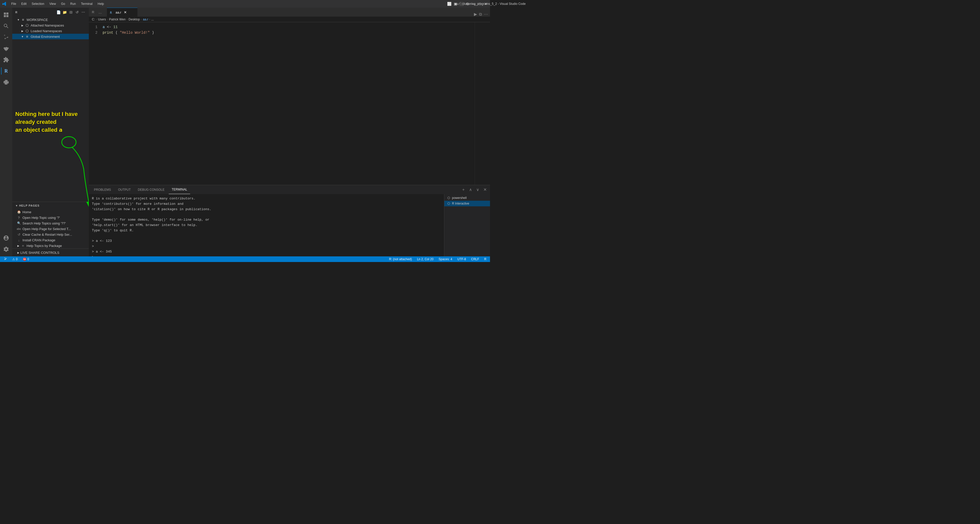 The image size is (980, 524). I want to click on terminal-content: R is a collaborative project with many c…, so click(266, 225).